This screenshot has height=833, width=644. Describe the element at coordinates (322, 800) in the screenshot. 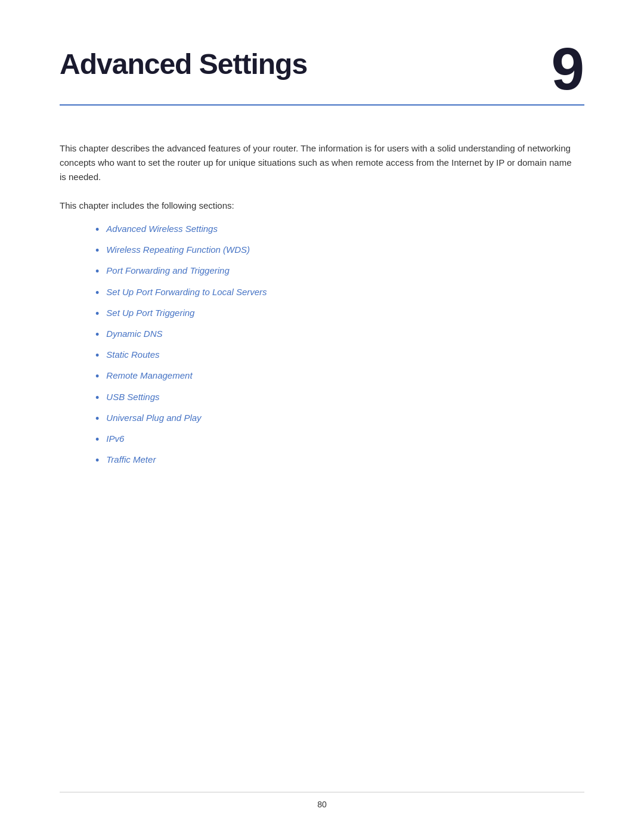

I see `page-footer: 80` at that location.